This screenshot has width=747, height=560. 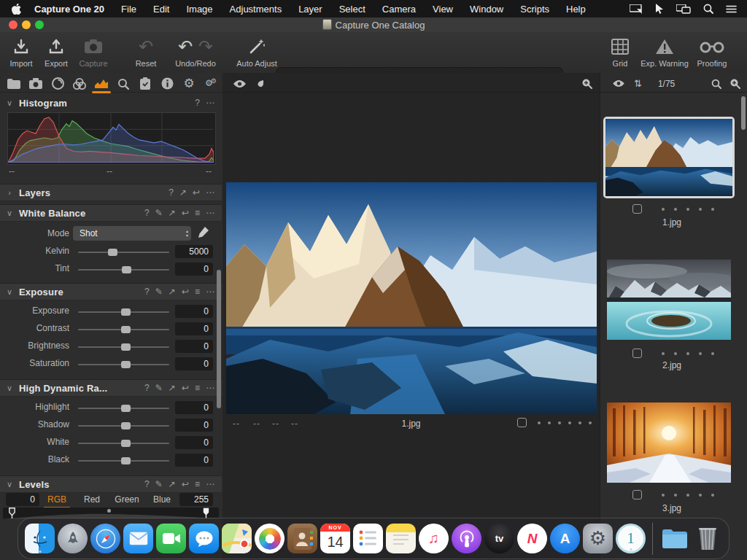 What do you see at coordinates (194, 252) in the screenshot?
I see `kelvin-value: 5000` at bounding box center [194, 252].